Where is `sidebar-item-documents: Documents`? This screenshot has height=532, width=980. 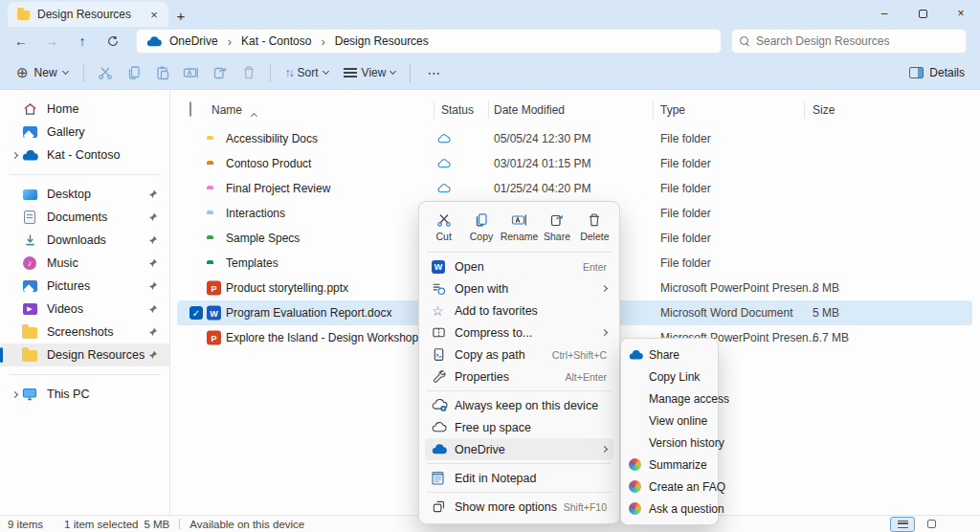
sidebar-item-documents: Documents is located at coordinates (84, 217).